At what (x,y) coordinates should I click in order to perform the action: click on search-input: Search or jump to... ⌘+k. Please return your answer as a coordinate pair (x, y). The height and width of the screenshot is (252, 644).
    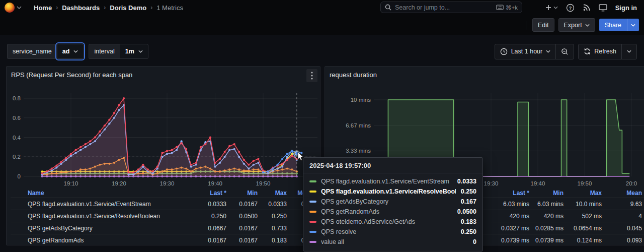
    Looking at the image, I should click on (451, 7).